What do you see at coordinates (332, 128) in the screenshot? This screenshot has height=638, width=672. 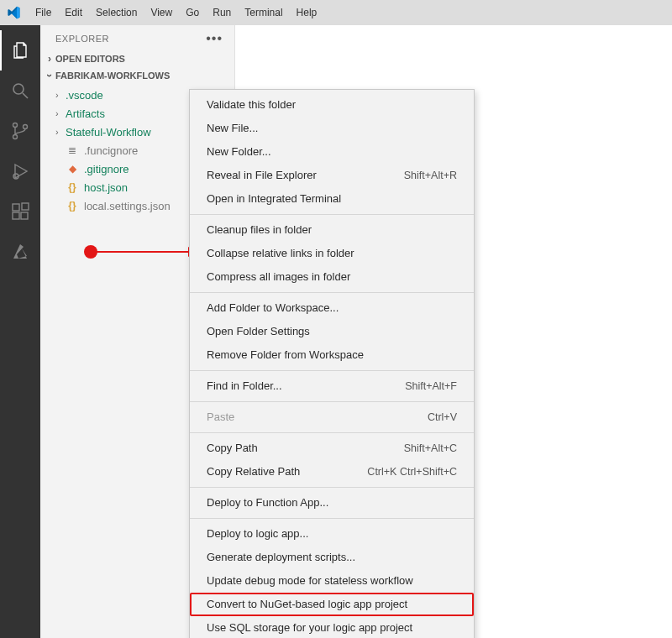 I see `context-menu-item: New File...` at bounding box center [332, 128].